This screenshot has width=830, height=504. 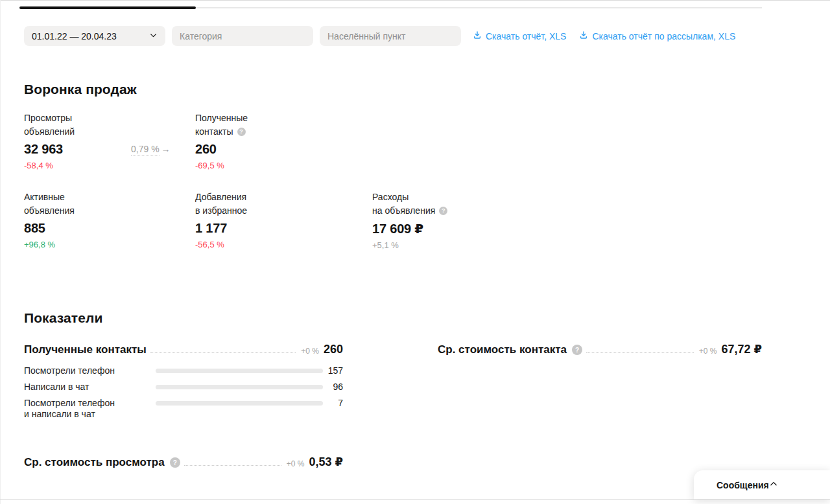 I want to click on metric-received-contacts: Полученные контакты ? 260 -69,5 %, so click(x=284, y=141).